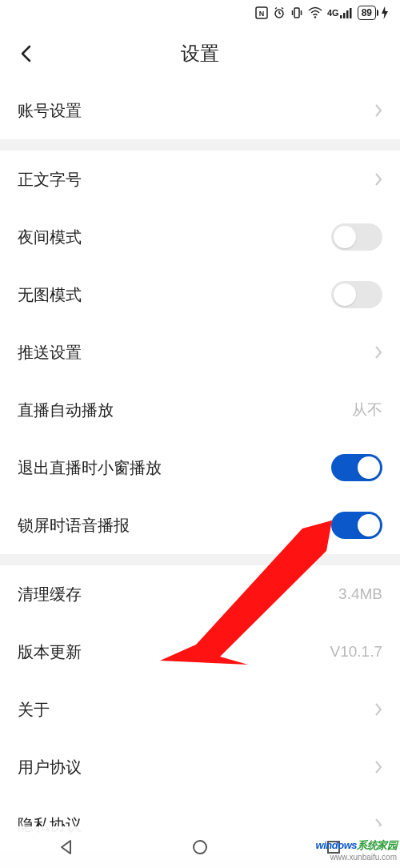  Describe the element at coordinates (26, 54) in the screenshot. I see `back-button` at that location.